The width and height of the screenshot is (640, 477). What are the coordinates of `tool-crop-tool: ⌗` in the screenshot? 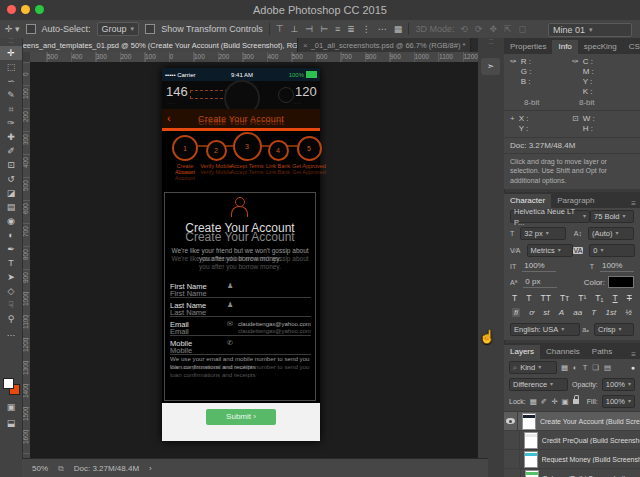 It's located at (11, 109).